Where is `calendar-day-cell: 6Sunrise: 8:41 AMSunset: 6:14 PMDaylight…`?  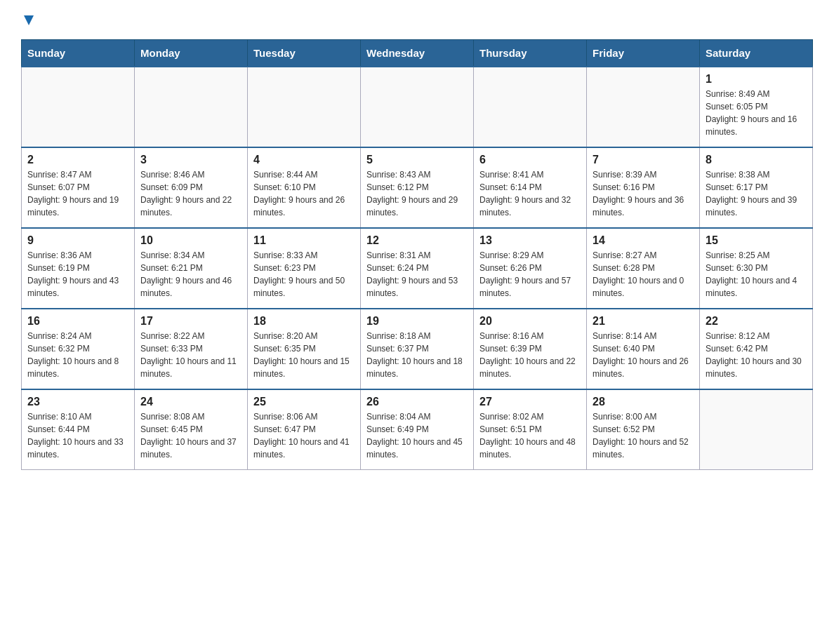 calendar-day-cell: 6Sunrise: 8:41 AMSunset: 6:14 PMDaylight… is located at coordinates (531, 188).